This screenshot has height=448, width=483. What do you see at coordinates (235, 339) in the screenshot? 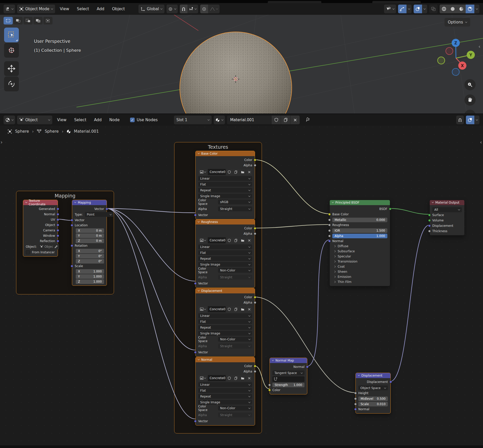
I see `color-space-dropdown: Non-Color` at bounding box center [235, 339].